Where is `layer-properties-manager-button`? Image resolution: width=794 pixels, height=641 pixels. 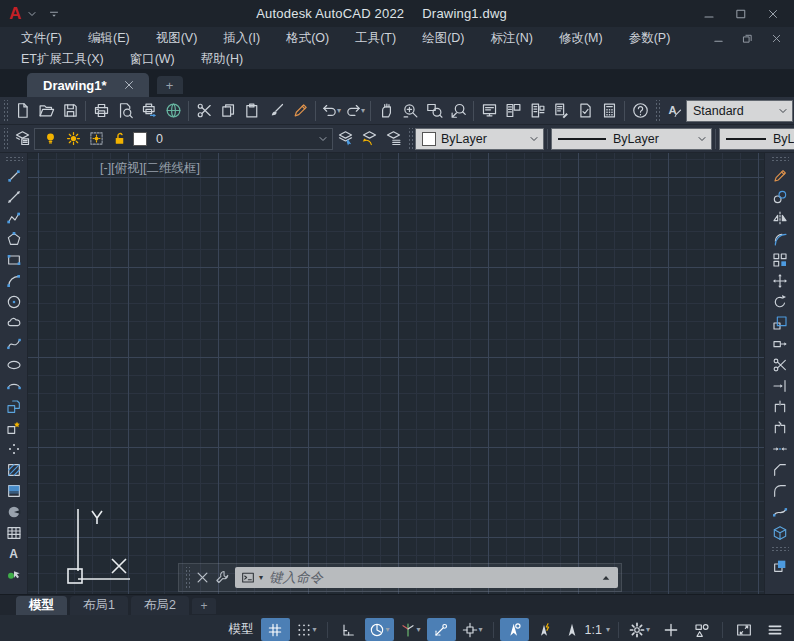 layer-properties-manager-button is located at coordinates (22, 139).